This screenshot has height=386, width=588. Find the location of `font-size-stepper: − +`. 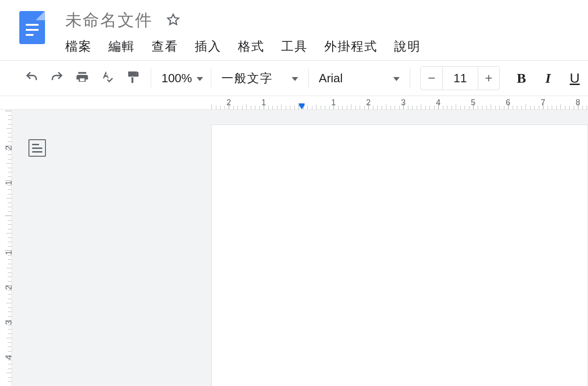

font-size-stepper: − + is located at coordinates (460, 78).